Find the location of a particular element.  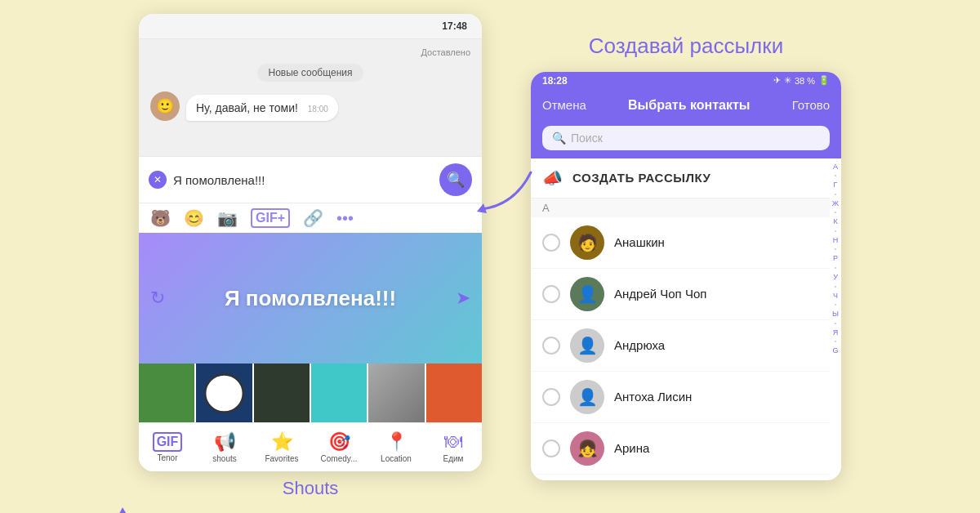

bottom-tabs: GIF Tenor 📢 shouts ⭐ Favorites 🎯 Comedy.… is located at coordinates (310, 447).